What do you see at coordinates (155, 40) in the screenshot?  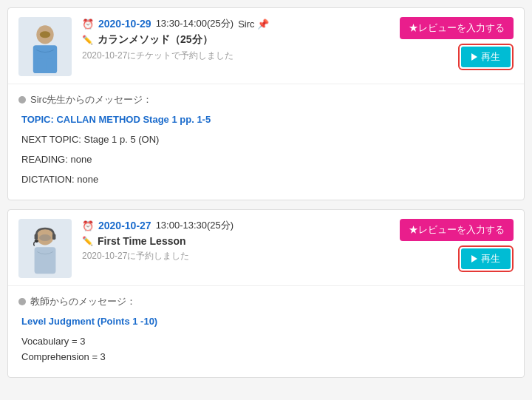 I see `lesson-title: カランメソッド（25分）` at bounding box center [155, 40].